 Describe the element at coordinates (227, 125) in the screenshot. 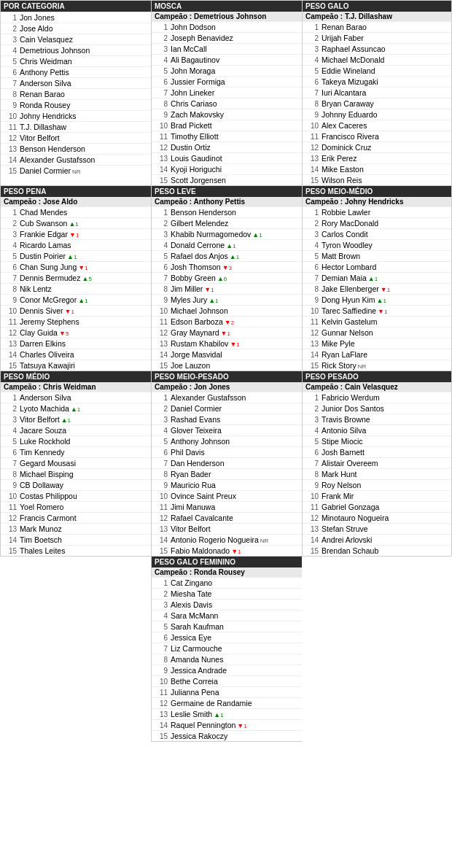

I see `list-item: 10Brad Pickett` at that location.